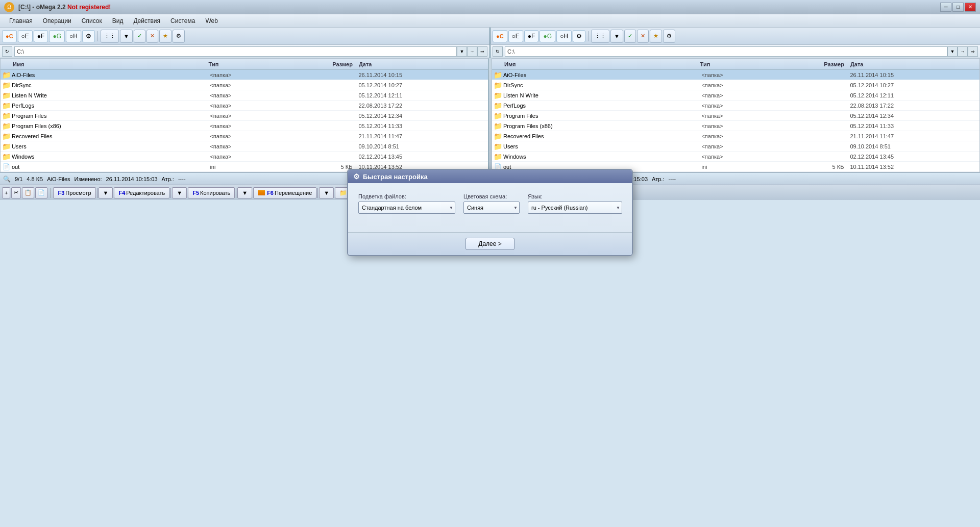  What do you see at coordinates (127, 36) in the screenshot?
I see `tb-btn-icons: ▼` at bounding box center [127, 36].